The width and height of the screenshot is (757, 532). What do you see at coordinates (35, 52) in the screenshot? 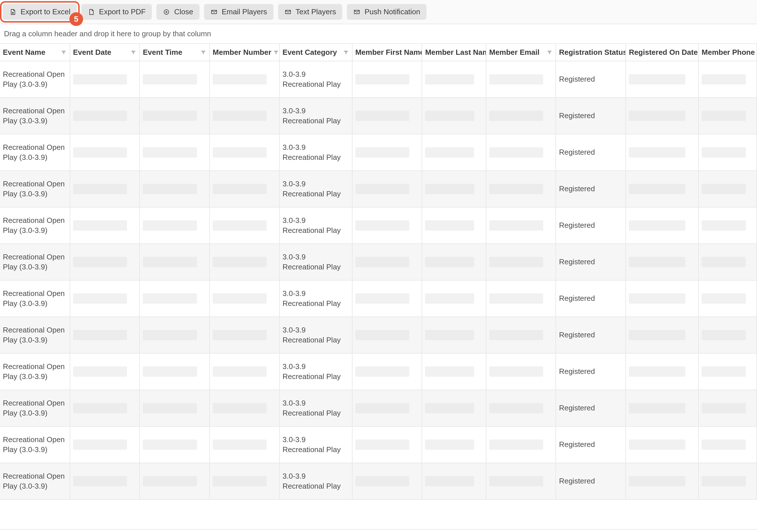
I see `col-header: Event Name` at bounding box center [35, 52].